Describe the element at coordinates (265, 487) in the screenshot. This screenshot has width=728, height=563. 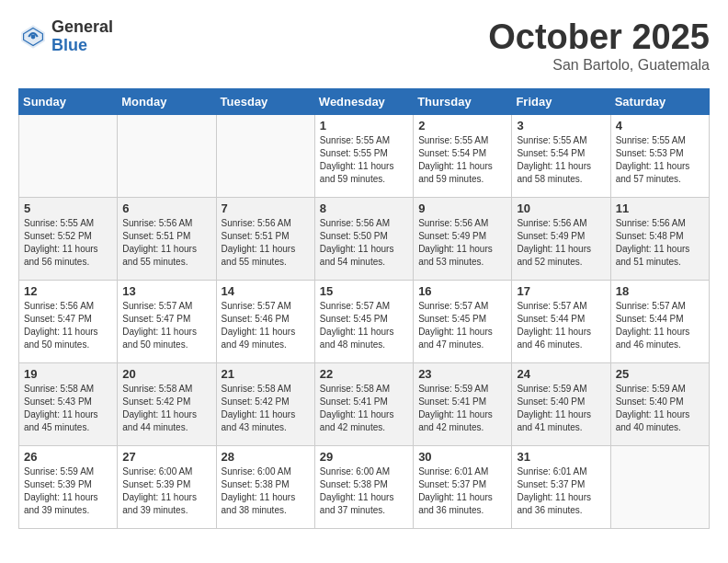
I see `calendar-cell: 28Sunrise: 6:00 AM Sunset: 5:38 PM Dayli…` at that location.